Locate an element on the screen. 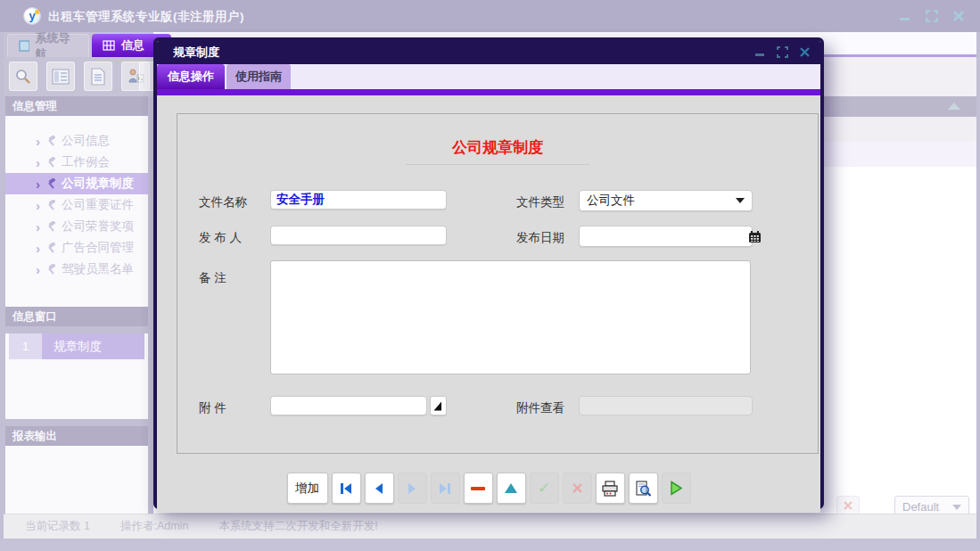 The height and width of the screenshot is (551, 980). dialog-maximize-button is located at coordinates (782, 52).